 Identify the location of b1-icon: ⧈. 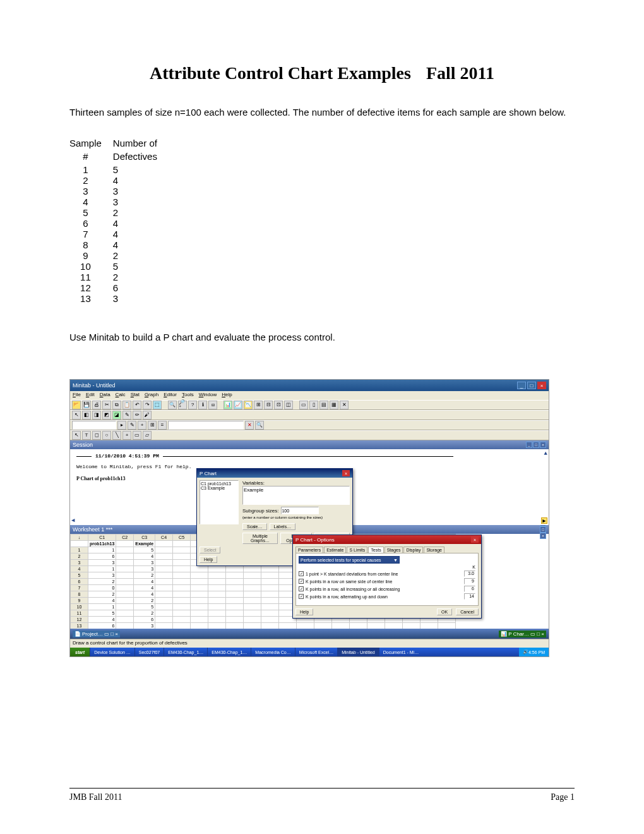
(213, 405).